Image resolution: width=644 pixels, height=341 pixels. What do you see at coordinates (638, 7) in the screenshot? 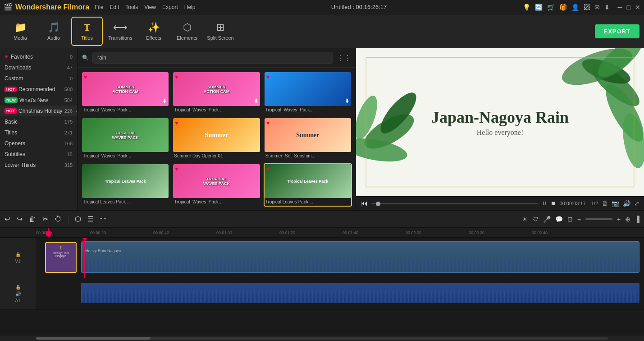
I see `close-button: ✕` at bounding box center [638, 7].